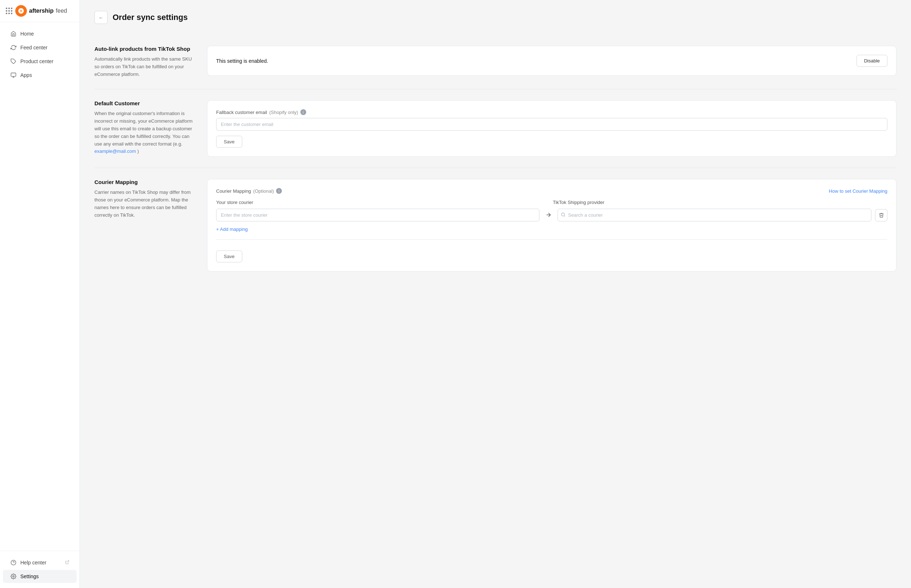 The width and height of the screenshot is (911, 588). What do you see at coordinates (40, 569) in the screenshot?
I see `sidebar-bottom: Help center Settings` at bounding box center [40, 569].